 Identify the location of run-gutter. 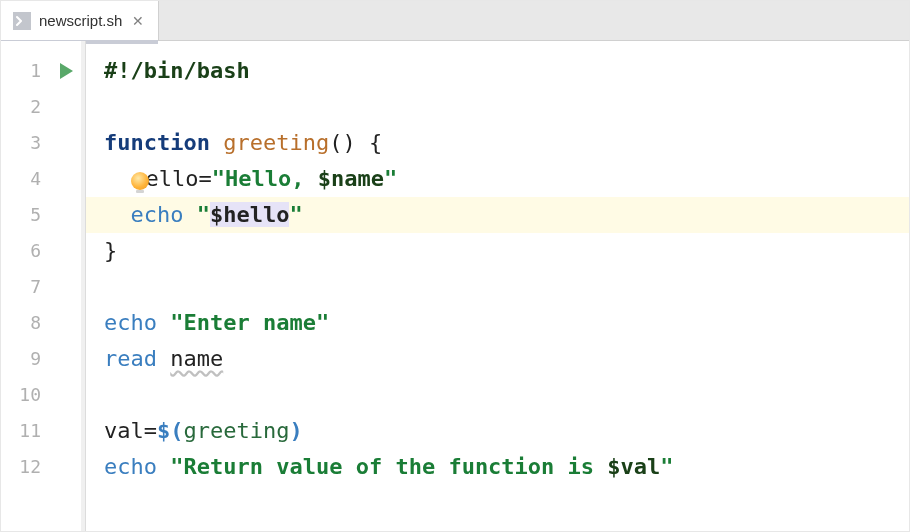
(66, 286).